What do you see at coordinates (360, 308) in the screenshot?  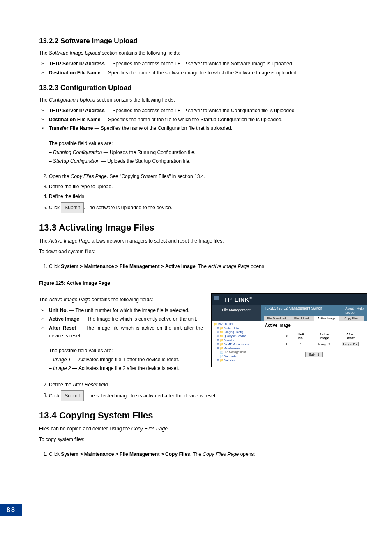 I see `help-link: Help` at bounding box center [360, 308].